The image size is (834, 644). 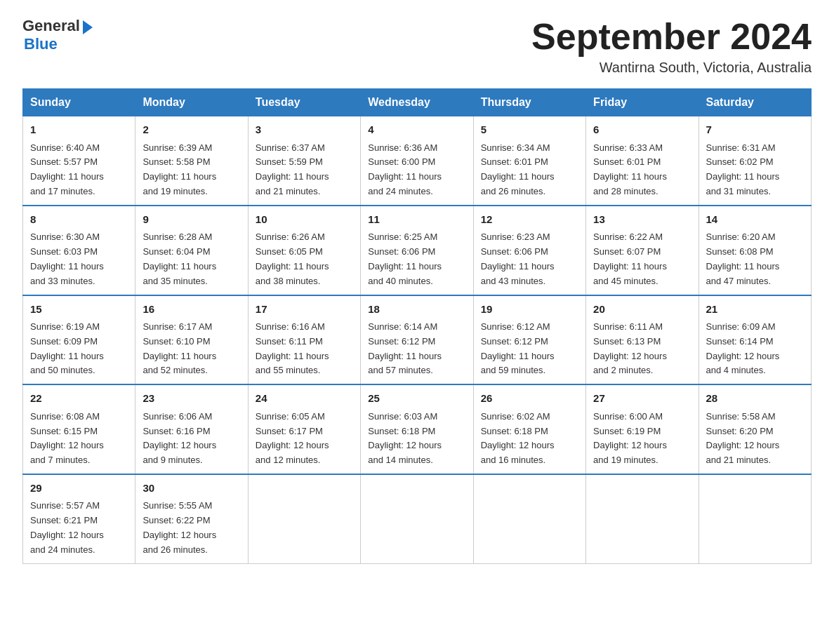 What do you see at coordinates (642, 340) in the screenshot?
I see `calendar-cell: 20Sunrise: 6:11 AMSunset: 6:13 PMDayligh…` at bounding box center [642, 340].